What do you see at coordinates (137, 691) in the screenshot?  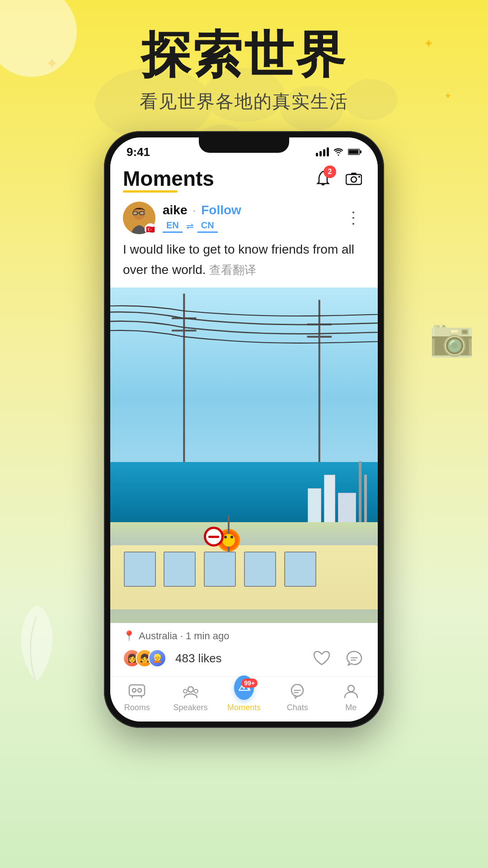 I see `rooms-icon` at bounding box center [137, 691].